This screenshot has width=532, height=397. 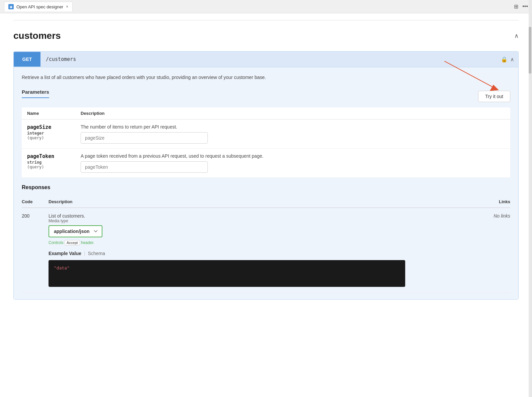 What do you see at coordinates (494, 96) in the screenshot?
I see `try-it-out-button: Try it out` at bounding box center [494, 96].